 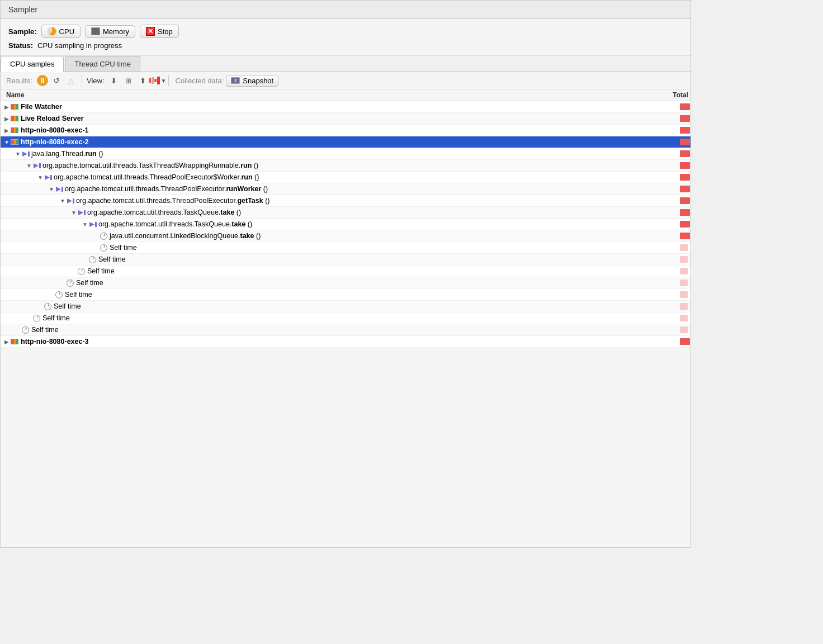 I want to click on title-bar: Sampler, so click(x=346, y=10).